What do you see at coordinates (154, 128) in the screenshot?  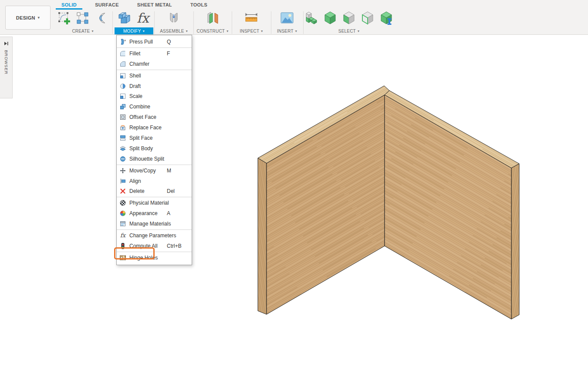 I see `menu-item-replace-face: Replace Face` at bounding box center [154, 128].